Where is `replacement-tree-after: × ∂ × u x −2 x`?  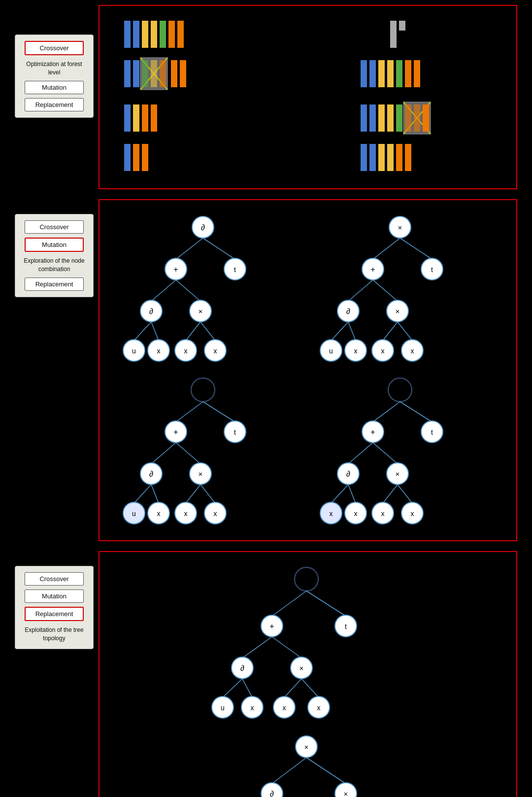
replacement-tree-after: × ∂ × u x −2 x is located at coordinates (306, 763).